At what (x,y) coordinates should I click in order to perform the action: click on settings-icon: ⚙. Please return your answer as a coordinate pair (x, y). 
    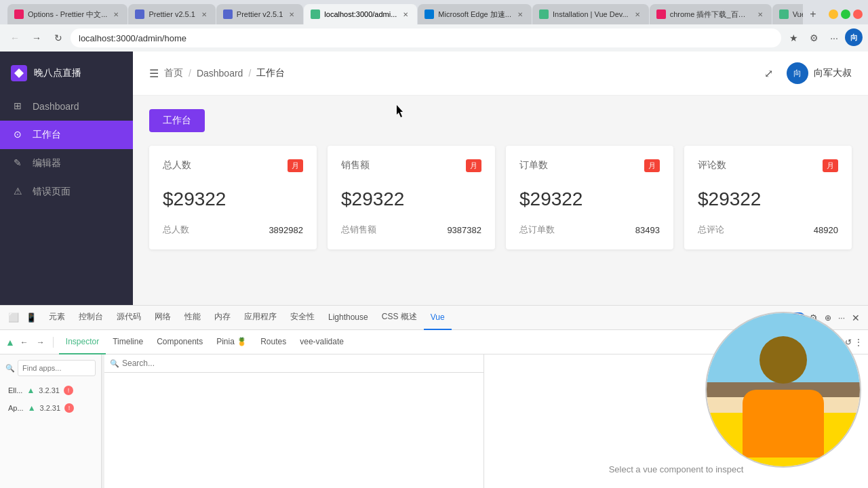
    Looking at the image, I should click on (814, 38).